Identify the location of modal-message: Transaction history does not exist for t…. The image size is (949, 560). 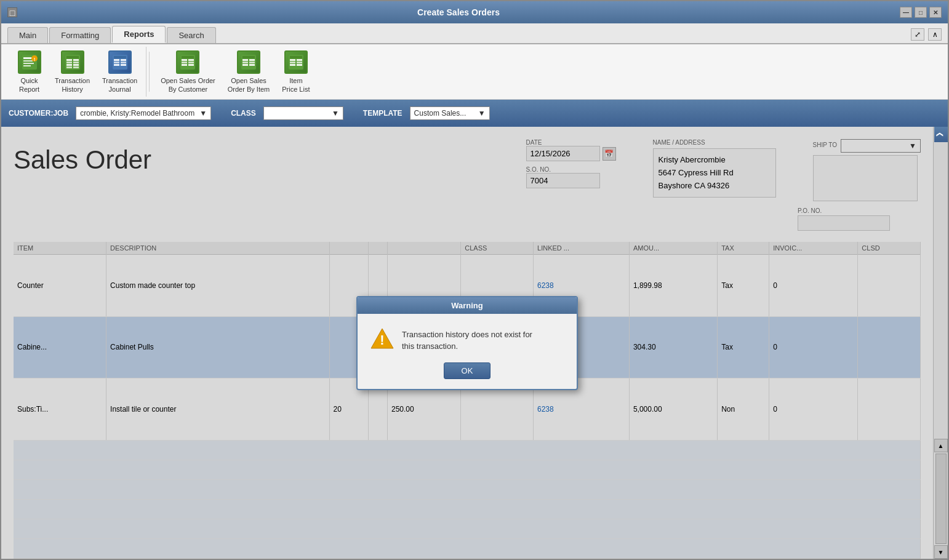
(467, 340).